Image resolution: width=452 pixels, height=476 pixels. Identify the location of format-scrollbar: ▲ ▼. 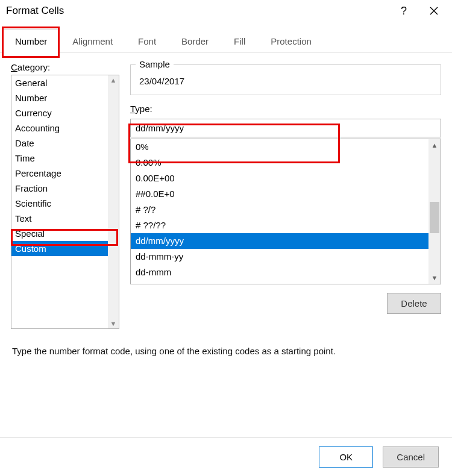
(435, 211).